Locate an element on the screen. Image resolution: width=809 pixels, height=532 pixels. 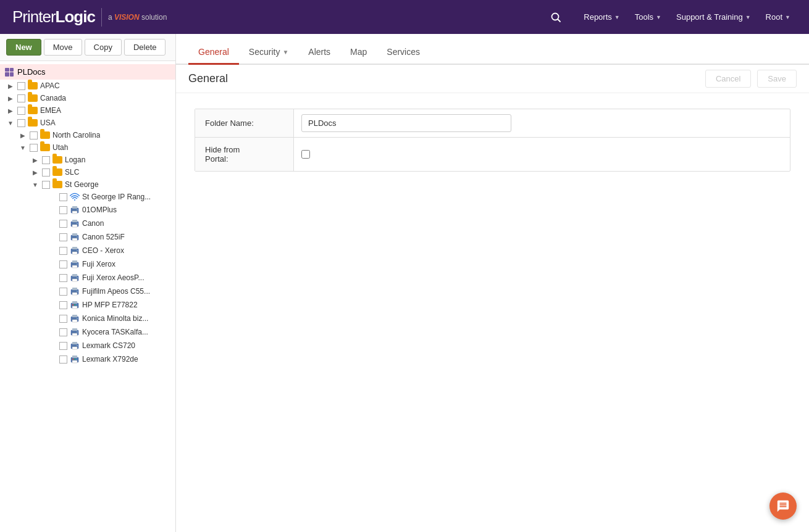
tab-map: Map is located at coordinates (358, 53).